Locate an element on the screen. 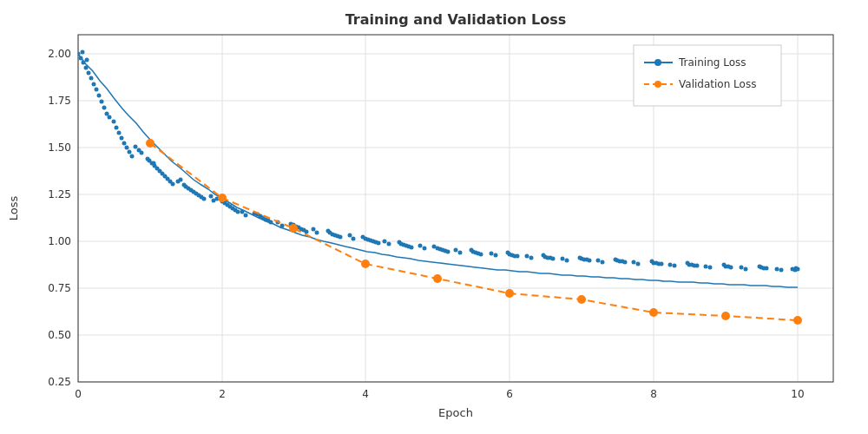 Image resolution: width=868 pixels, height=434 pixels. y-axis-label: Loss is located at coordinates (14, 208).